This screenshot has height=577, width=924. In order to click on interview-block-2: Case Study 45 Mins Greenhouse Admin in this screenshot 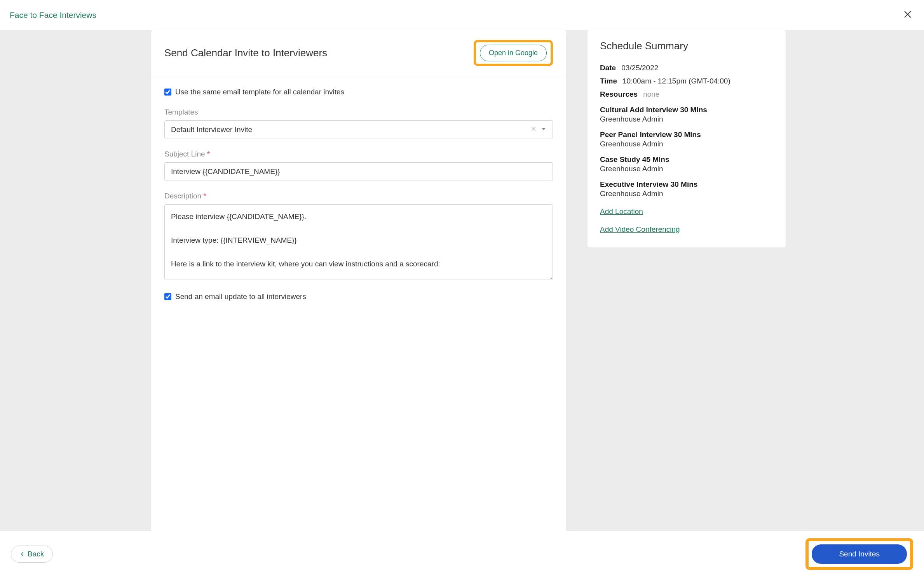, I will do `click(687, 164)`.